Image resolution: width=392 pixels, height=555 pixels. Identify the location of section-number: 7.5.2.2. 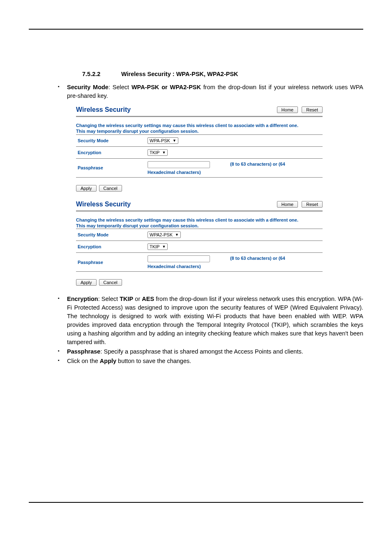
(102, 74).